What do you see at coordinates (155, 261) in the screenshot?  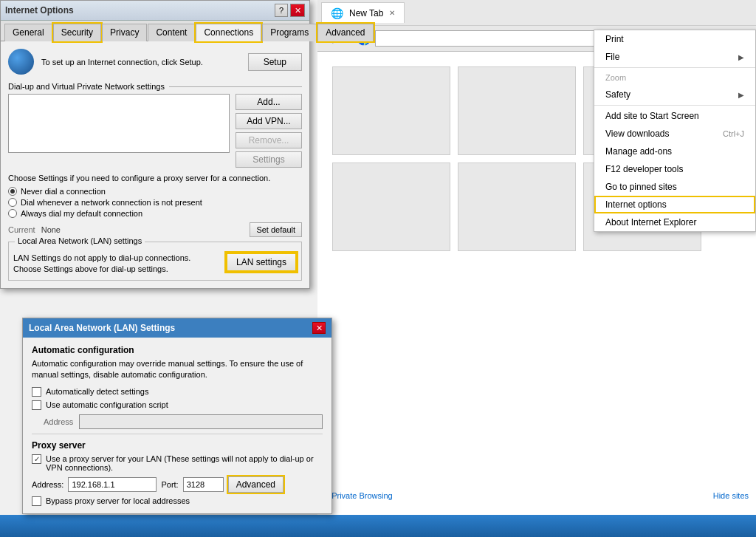 I see `lan-section: Local Area Network (LAN) settings LAN Se…` at bounding box center [155, 261].